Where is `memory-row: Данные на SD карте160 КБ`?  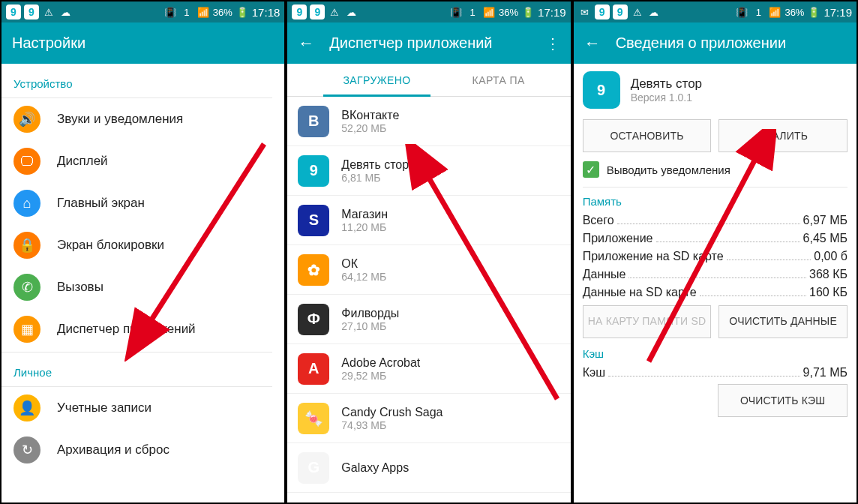 memory-row: Данные на SD карте160 КБ is located at coordinates (716, 292).